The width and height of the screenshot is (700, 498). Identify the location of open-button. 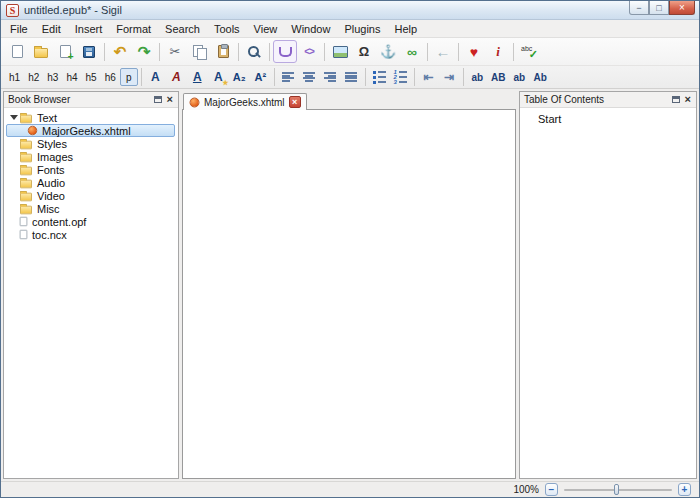
(41, 52).